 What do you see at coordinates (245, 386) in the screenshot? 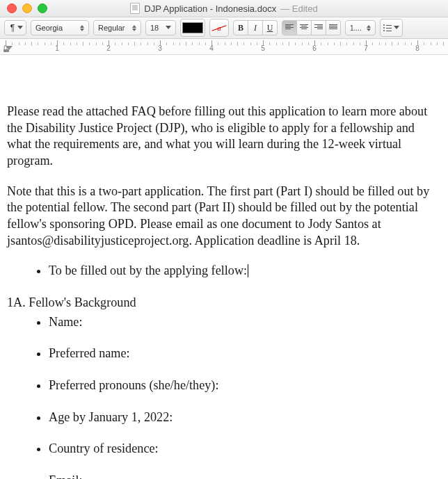
I see `list-item: Preferred pronouns (she/he/they):` at bounding box center [245, 386].